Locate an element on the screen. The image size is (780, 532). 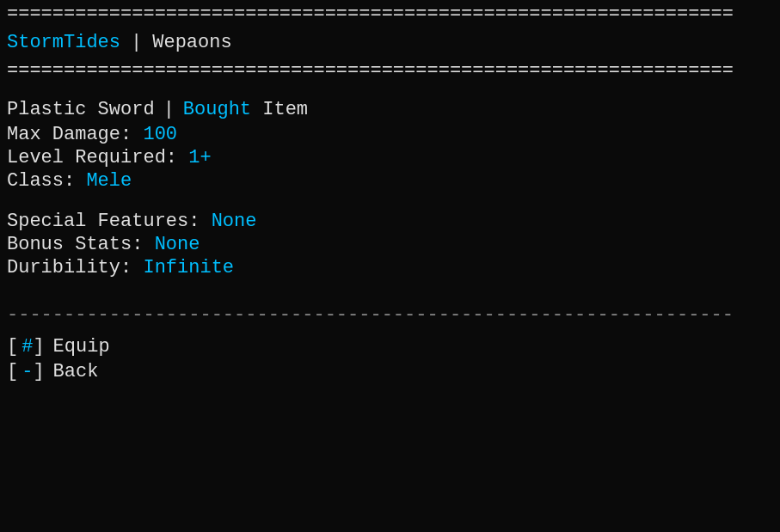
header-row: StormTides | Wepaons is located at coordinates (390, 43).